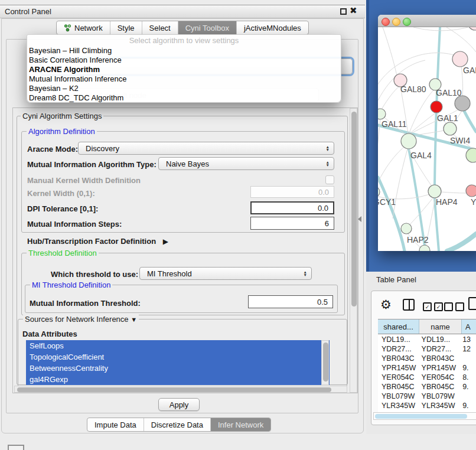 This screenshot has width=476, height=450. Describe the element at coordinates (273, 28) in the screenshot. I see `tab-jactivemnodules: jActiveMNodules` at that location.